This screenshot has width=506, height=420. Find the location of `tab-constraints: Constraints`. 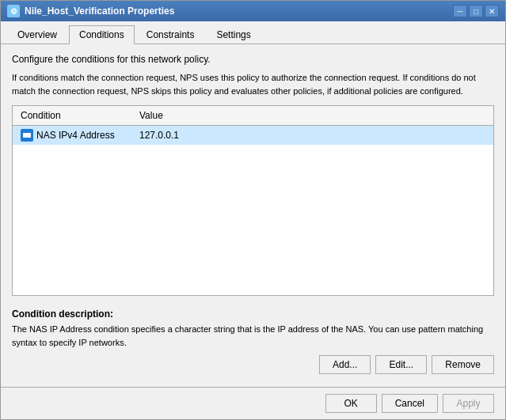

tab-constraints: Constraints is located at coordinates (171, 35).